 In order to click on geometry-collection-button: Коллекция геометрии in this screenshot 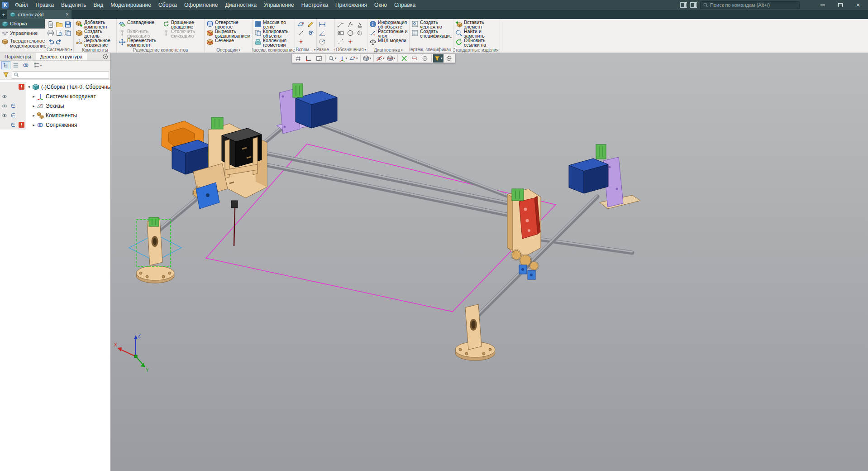, I will do `click(273, 43)`.